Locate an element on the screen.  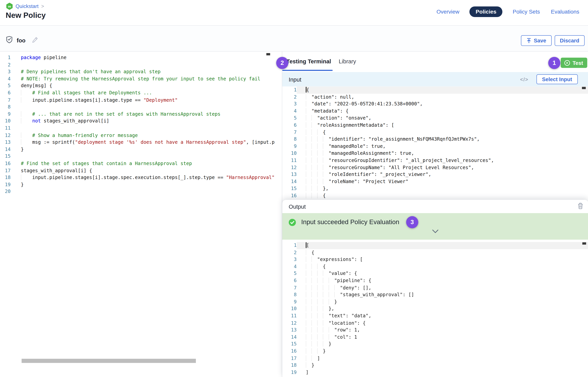
code-line: 12 "resourceGroupName": "All Project Lev… is located at coordinates (435, 167).